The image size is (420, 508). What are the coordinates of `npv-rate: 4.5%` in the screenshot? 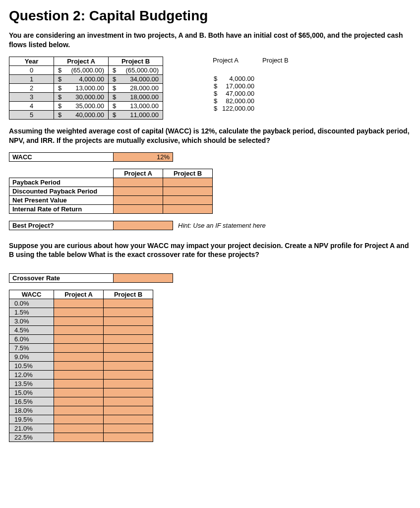 It's located at (32, 330).